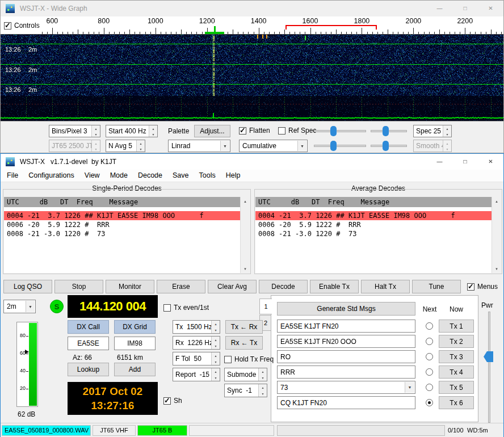 The image size is (504, 437). Describe the element at coordinates (89, 327) in the screenshot. I see `dx-call-button: DX Call` at that location.